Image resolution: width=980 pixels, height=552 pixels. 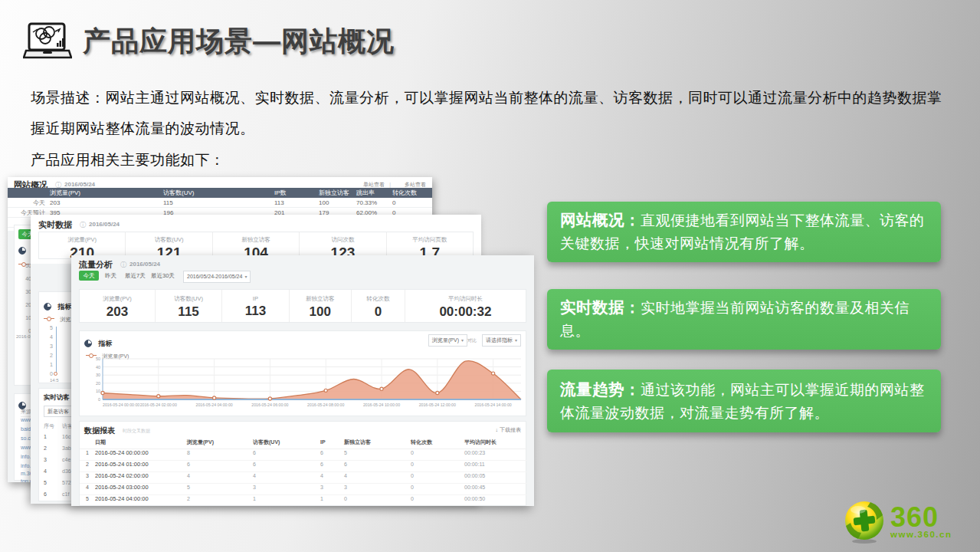 I want to click on cell: 00:00:45, so click(x=475, y=488).